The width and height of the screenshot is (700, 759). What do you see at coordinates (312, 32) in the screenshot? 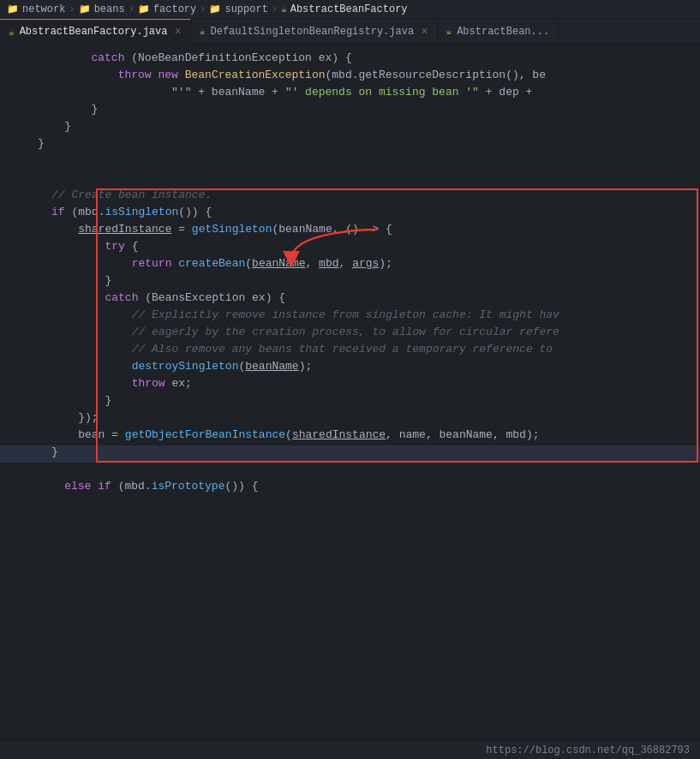
I see `tab2-label: DefaultSingletonBeanRegistry.java` at bounding box center [312, 32].